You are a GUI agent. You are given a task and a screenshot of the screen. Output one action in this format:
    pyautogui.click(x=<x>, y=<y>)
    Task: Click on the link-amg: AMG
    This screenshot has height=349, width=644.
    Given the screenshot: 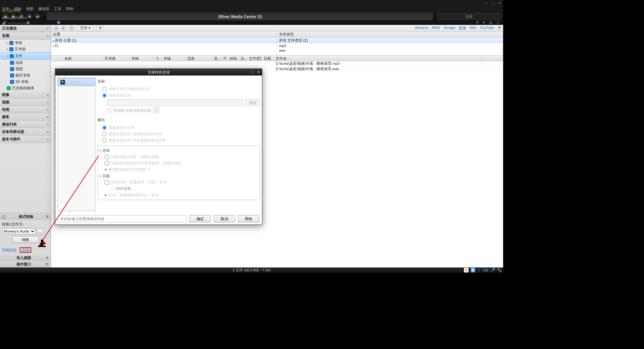 What is the action you would take?
    pyautogui.click(x=436, y=28)
    